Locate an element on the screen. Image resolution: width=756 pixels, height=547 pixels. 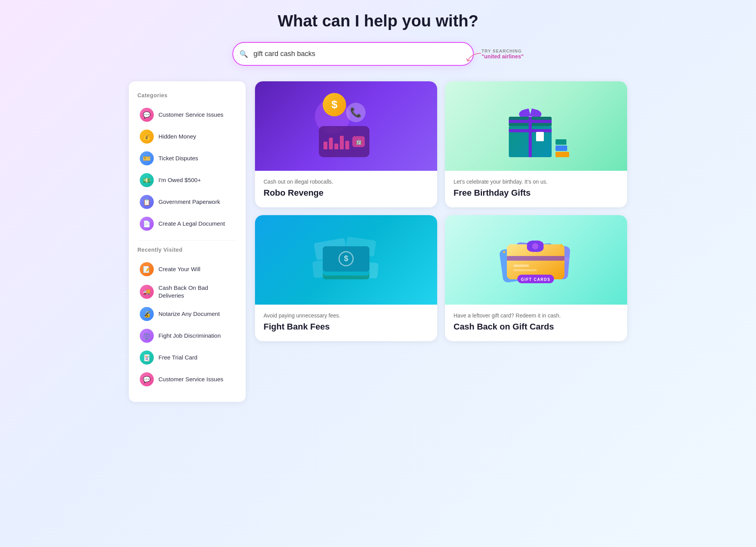
sidebar: Categories 💬 Customer Service Issues 💰 H… is located at coordinates (187, 242).